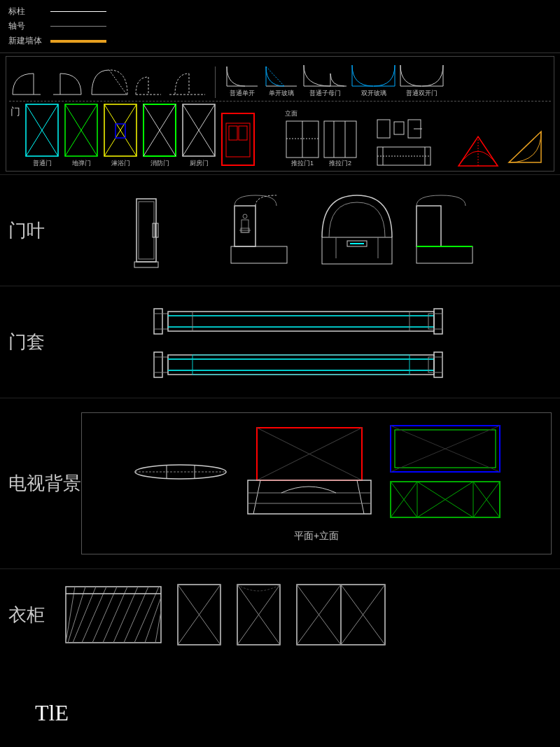 The height and width of the screenshot is (747, 560). Describe the element at coordinates (242, 78) in the screenshot. I see `door-sym-putong-single: 普通单开` at that location.